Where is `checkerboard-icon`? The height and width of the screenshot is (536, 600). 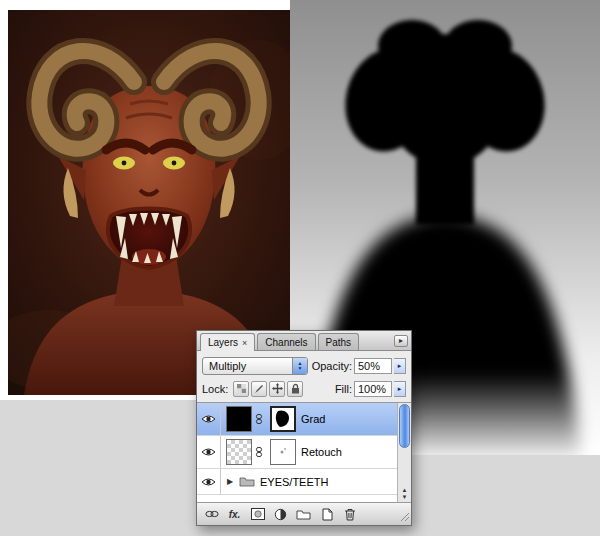 checkerboard-icon is located at coordinates (242, 388).